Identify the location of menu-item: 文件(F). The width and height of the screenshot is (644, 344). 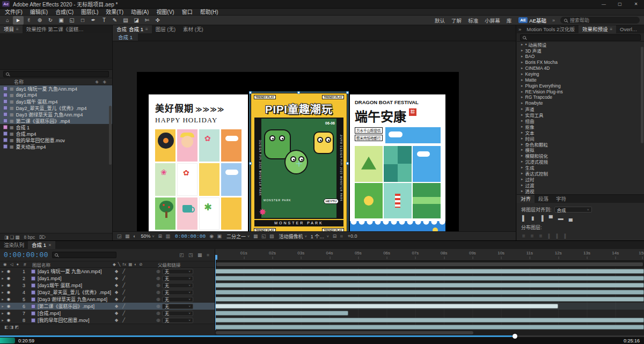
(14, 12).